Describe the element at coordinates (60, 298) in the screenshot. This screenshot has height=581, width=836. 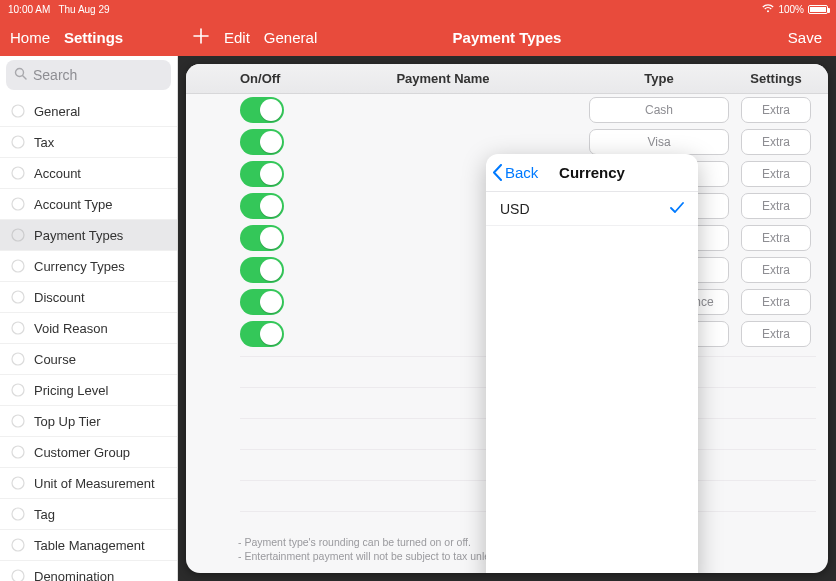
I see `sidebar-item-label: Discount` at that location.